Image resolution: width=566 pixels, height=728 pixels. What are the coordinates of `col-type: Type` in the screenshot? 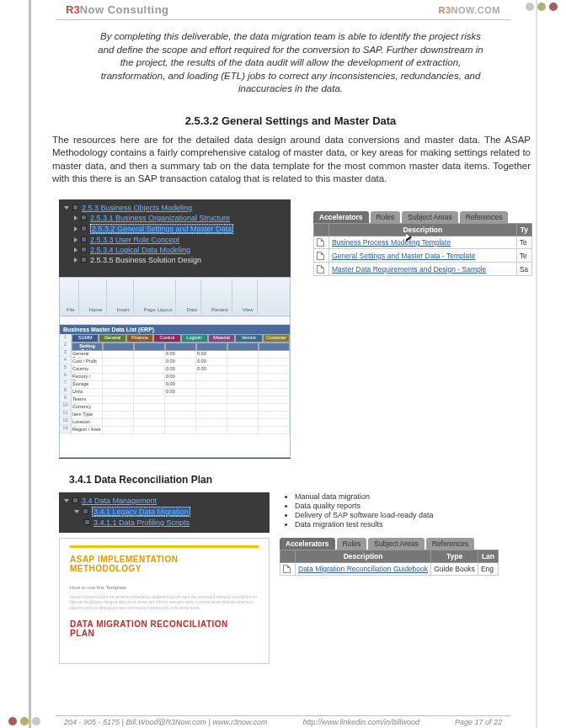 It's located at (455, 555).